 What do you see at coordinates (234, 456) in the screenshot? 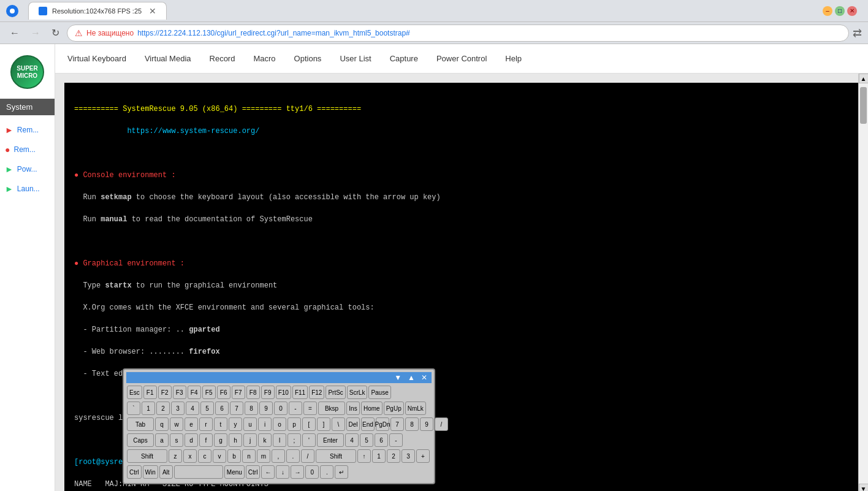
I see `vkb-b: b` at bounding box center [234, 456].